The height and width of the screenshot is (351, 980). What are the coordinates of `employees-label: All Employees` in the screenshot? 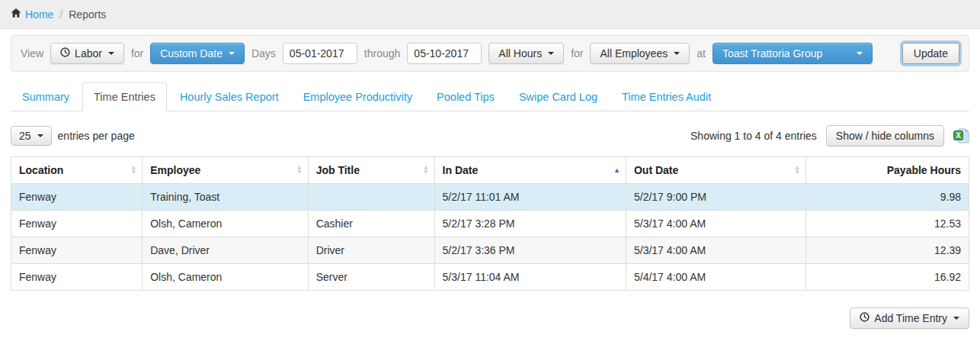 It's located at (634, 53).